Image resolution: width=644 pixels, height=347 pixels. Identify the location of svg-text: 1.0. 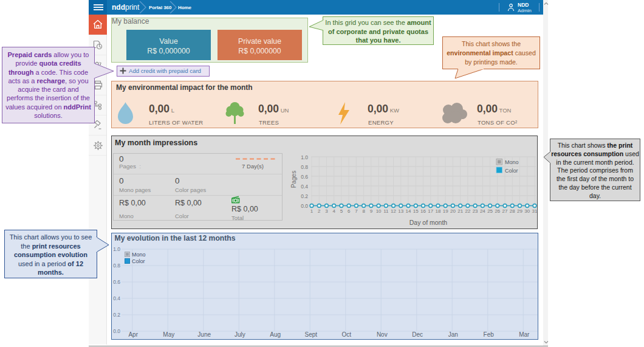
(117, 249).